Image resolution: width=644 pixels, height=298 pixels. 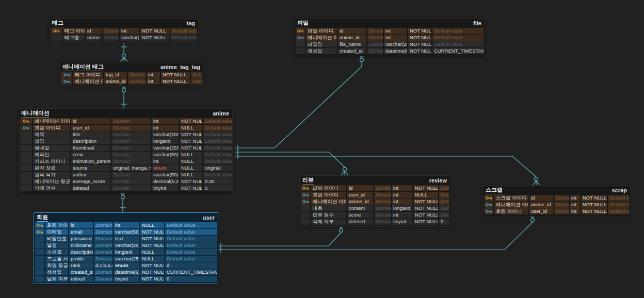 What do you see at coordinates (52, 168) in the screenshot?
I see `column-logical-name: 원작 장르` at bounding box center [52, 168].